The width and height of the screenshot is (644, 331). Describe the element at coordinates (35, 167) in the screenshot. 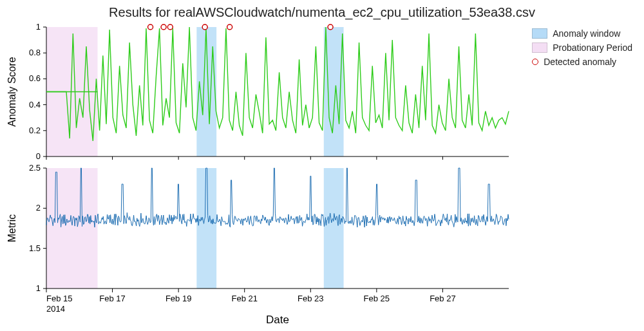

I see `svg-text: 2.5` at that location.